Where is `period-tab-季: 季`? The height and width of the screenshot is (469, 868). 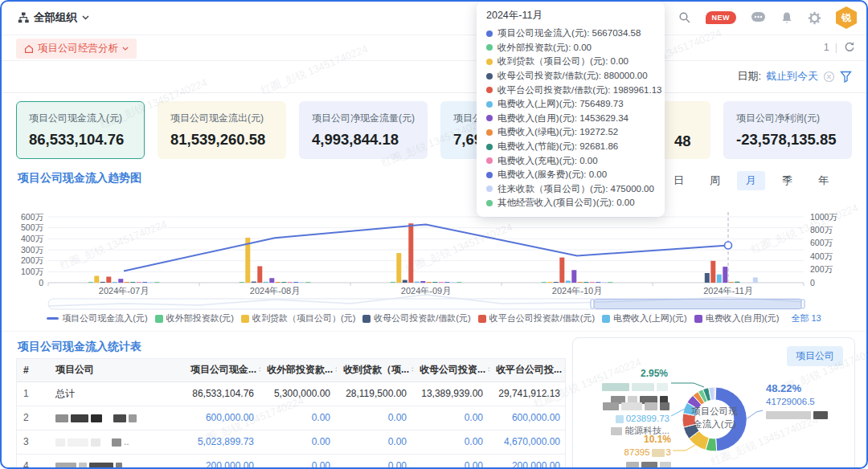
period-tab-季: 季 is located at coordinates (788, 181).